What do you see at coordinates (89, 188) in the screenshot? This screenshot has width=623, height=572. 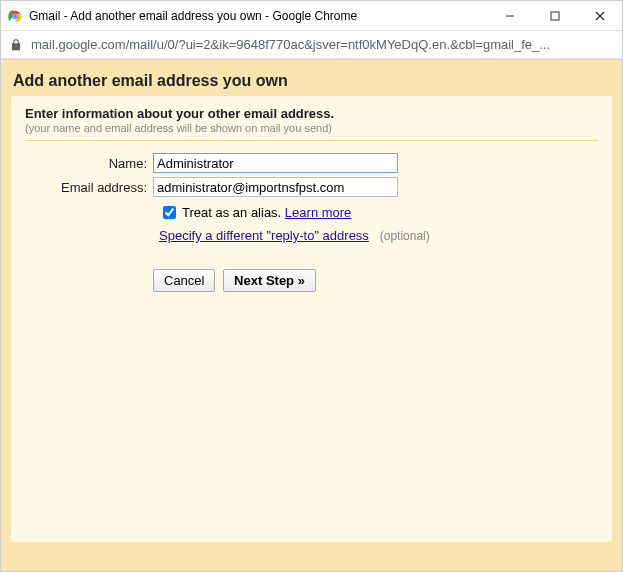 I see `email-label: Email address:` at bounding box center [89, 188].